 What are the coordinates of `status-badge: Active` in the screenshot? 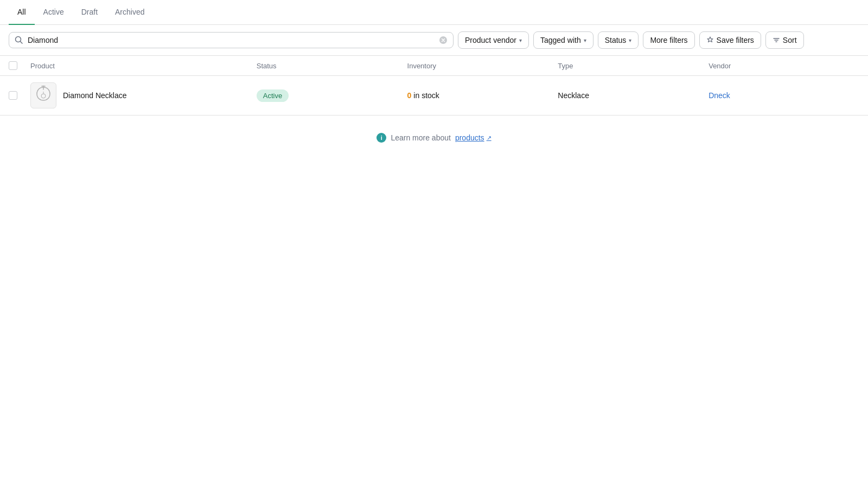 It's located at (272, 95).